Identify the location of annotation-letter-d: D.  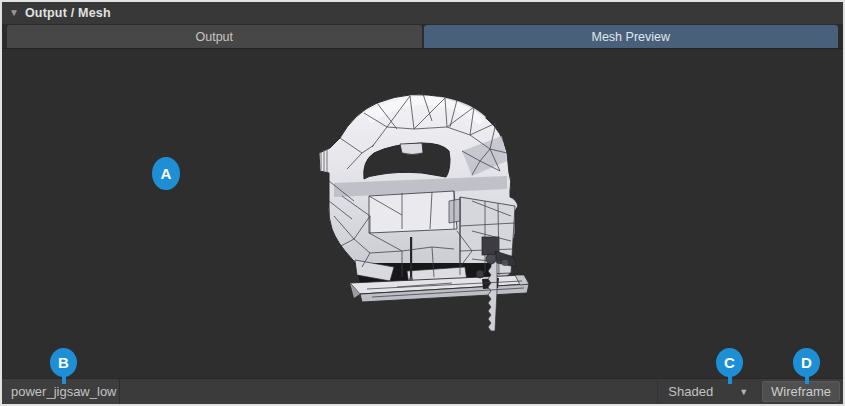
(806, 362).